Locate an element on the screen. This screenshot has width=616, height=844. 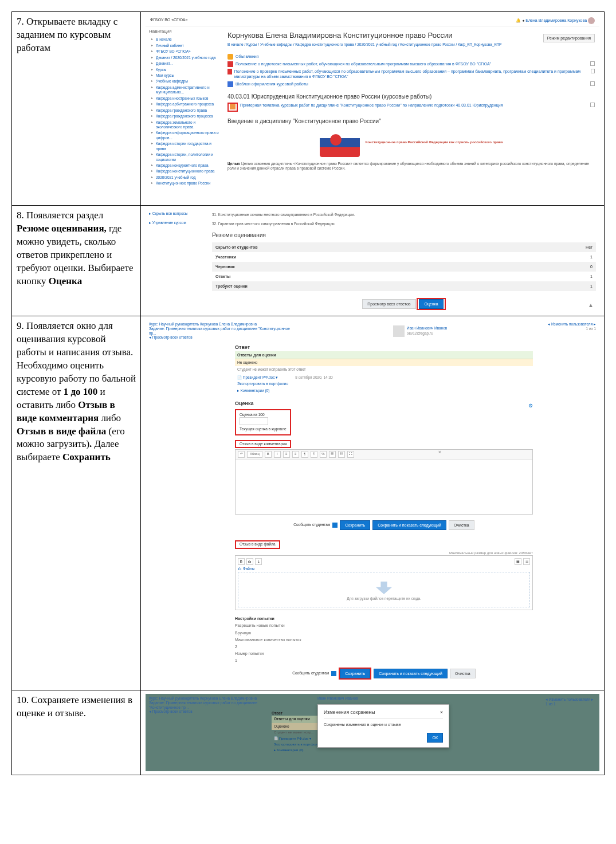
toolbar-button: ⎘ is located at coordinates (314, 454).